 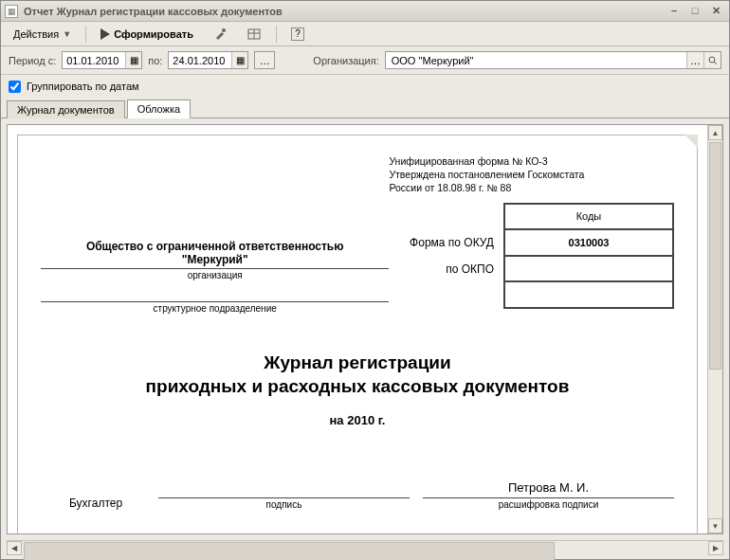 I want to click on org-search-button, so click(x=712, y=61).